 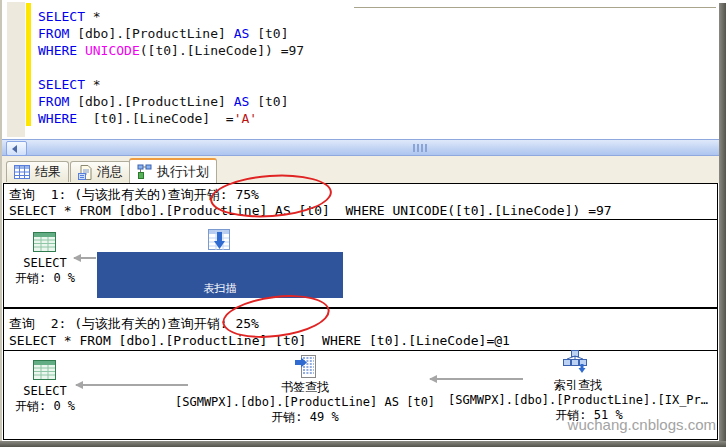 I want to click on query2-header: 查询 2: (与该批有关的)查询开销: 25%, so click(x=134, y=324).